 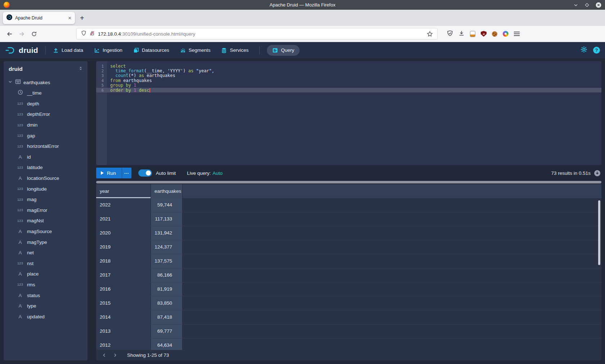 I want to click on ingestion-icon, so click(x=97, y=50).